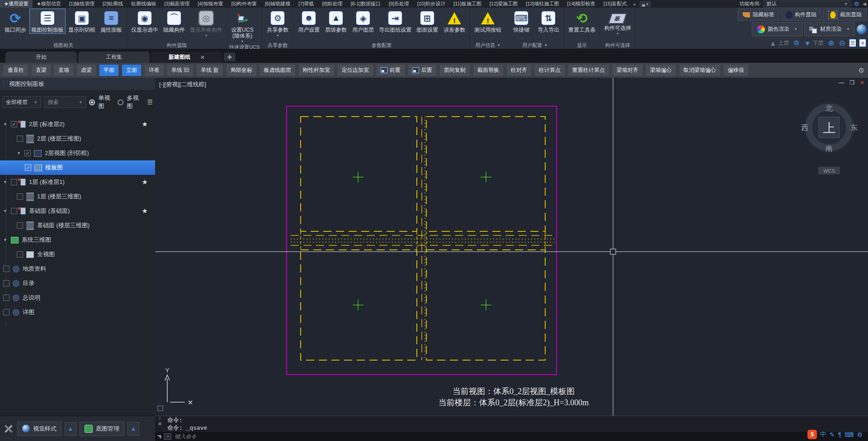 This screenshot has width=868, height=441. Describe the element at coordinates (395, 21) in the screenshot. I see `export-drawing-settings-button: ⇥导出图纸设置` at that location.